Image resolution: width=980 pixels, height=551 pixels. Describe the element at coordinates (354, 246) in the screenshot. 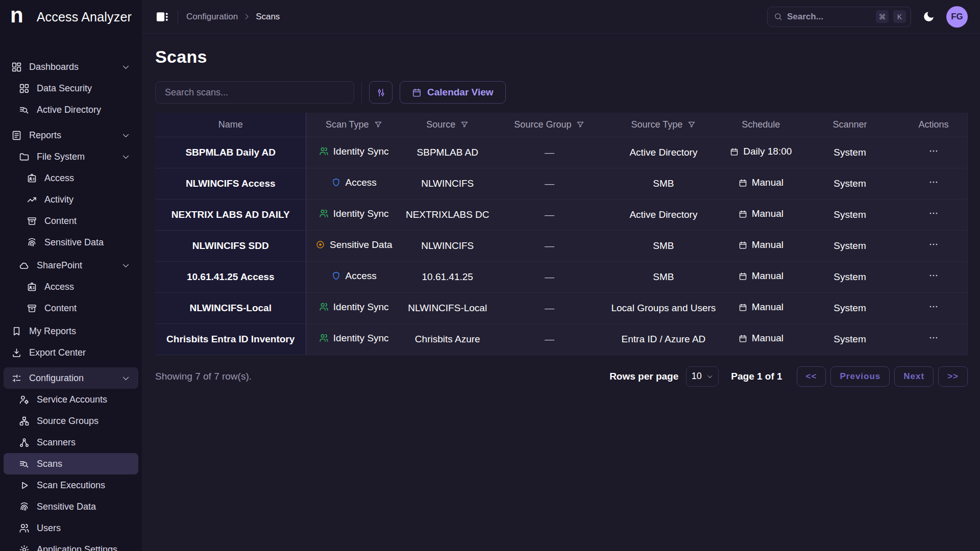

I see `cell-scan-type: Sensitive Data` at that location.